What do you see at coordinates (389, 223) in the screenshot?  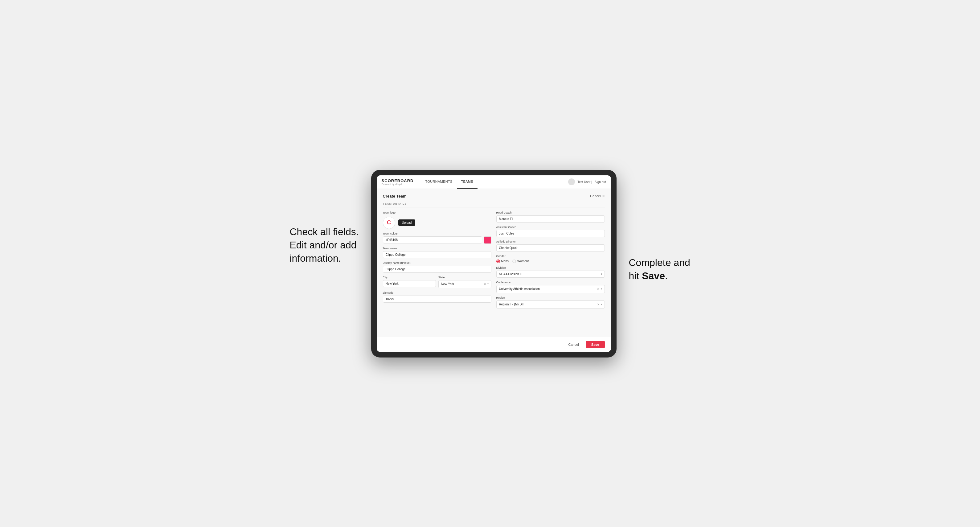 I see `logo-circle: C` at bounding box center [389, 223].